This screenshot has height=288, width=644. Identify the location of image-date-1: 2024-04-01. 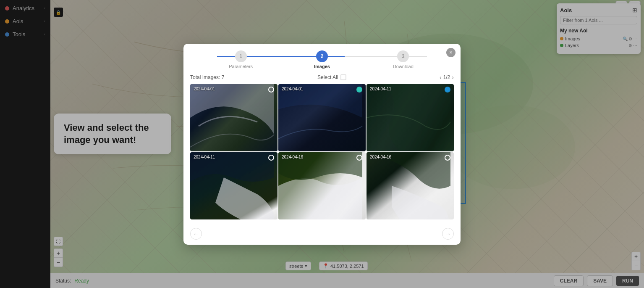
(292, 89).